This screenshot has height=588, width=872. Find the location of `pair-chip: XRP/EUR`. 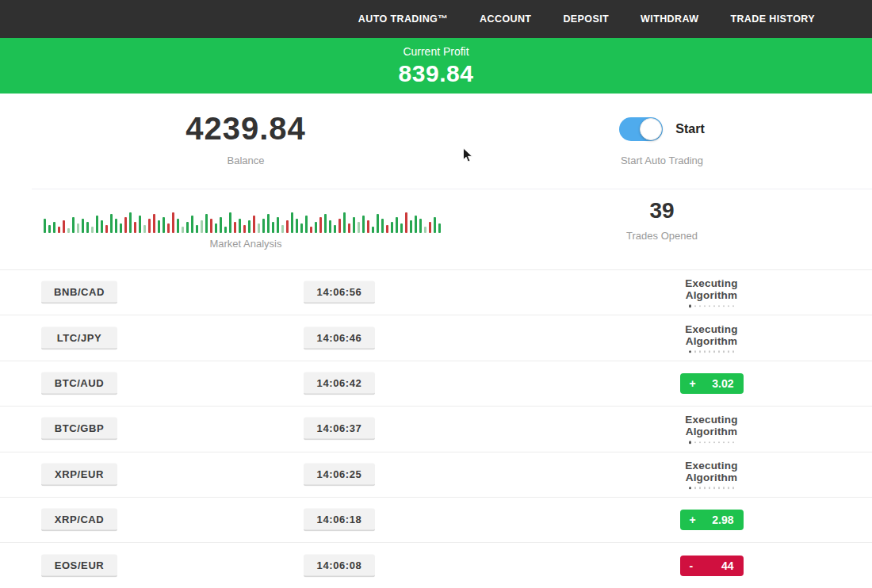

pair-chip: XRP/EUR is located at coordinates (79, 474).